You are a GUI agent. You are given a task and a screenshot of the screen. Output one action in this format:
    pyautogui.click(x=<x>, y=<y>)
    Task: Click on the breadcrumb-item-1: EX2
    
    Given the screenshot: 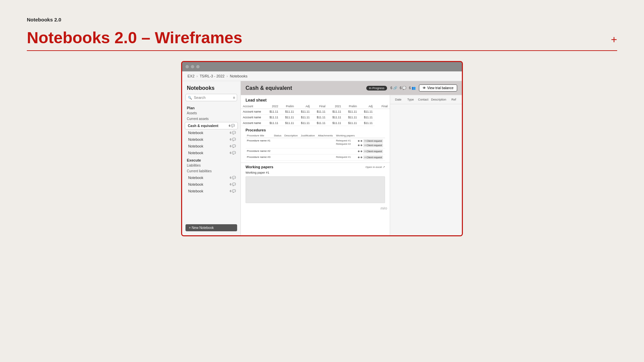 What is the action you would take?
    pyautogui.click(x=191, y=76)
    